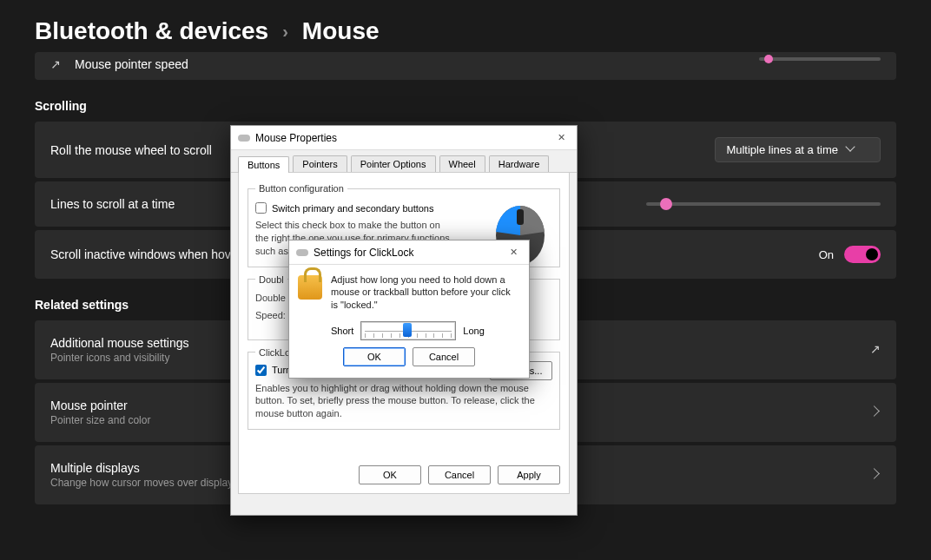 The height and width of the screenshot is (560, 931). I want to click on tab-pointer-options: Pointer Options, so click(393, 163).